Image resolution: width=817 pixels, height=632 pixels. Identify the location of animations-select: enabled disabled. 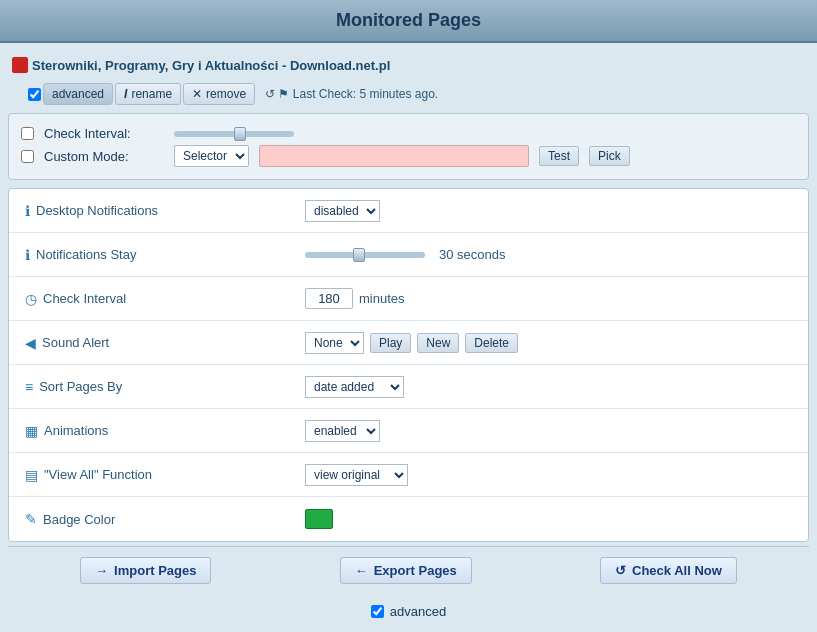
(342, 431).